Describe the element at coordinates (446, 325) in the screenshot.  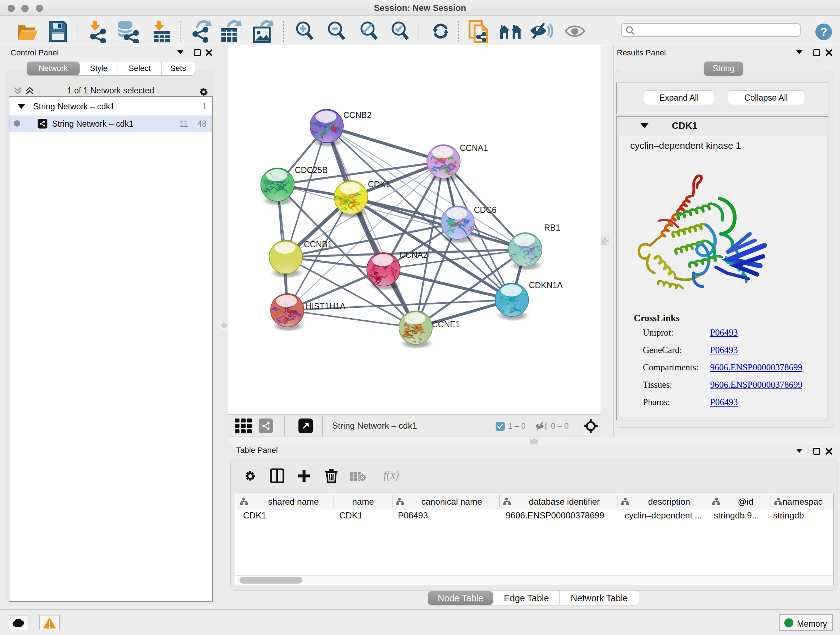
I see `svg-text: CCNE1` at that location.